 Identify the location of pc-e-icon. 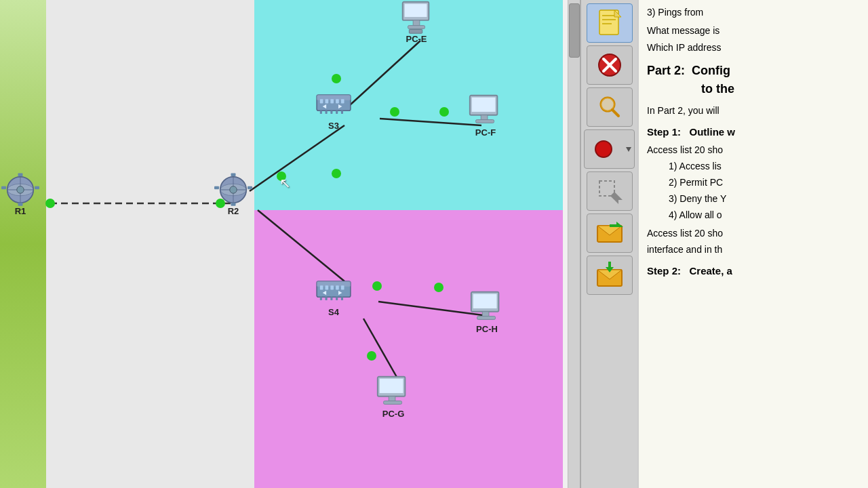
(416, 18).